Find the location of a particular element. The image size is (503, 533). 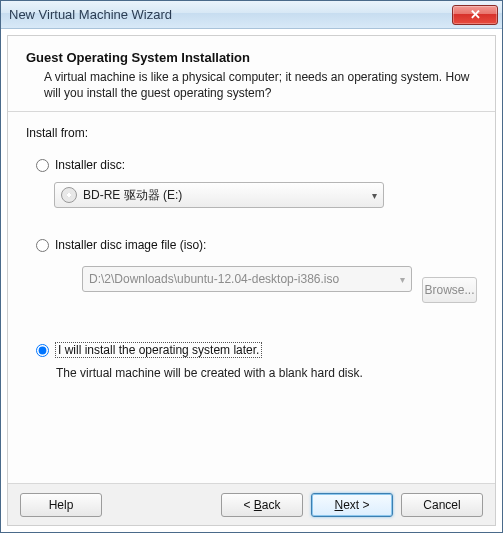

radio-iso: Installer disc image file (iso): is located at coordinates (252, 246).